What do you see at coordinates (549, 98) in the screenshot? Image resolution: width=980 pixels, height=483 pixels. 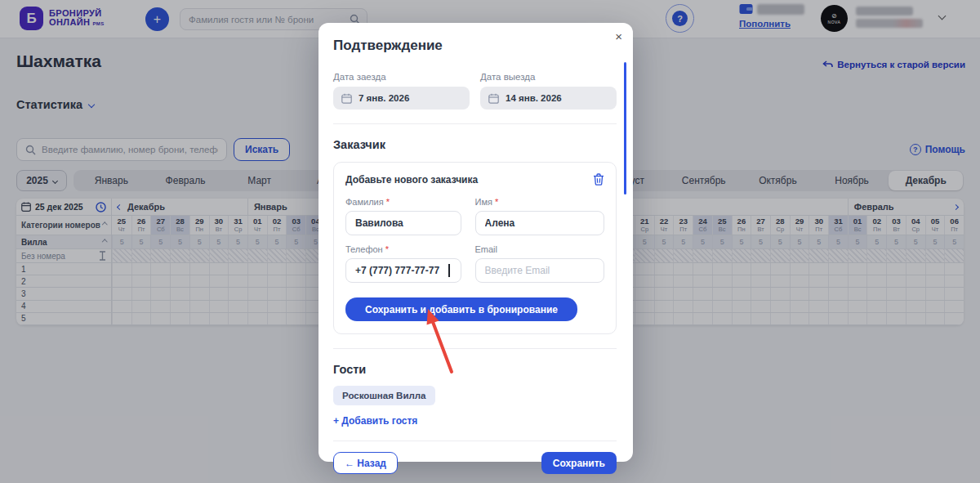 I see `checkout-value-box: 14 янв. 2026` at bounding box center [549, 98].